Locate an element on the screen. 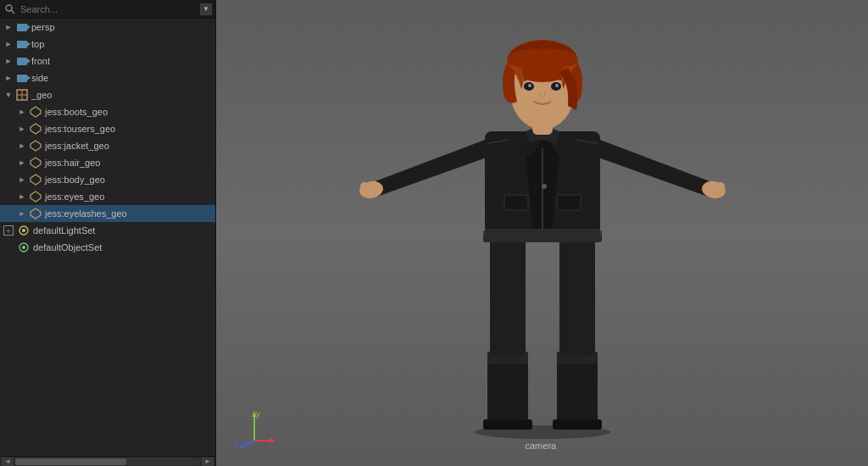 The width and height of the screenshot is (868, 466). camera-icon-front is located at coordinates (22, 61).